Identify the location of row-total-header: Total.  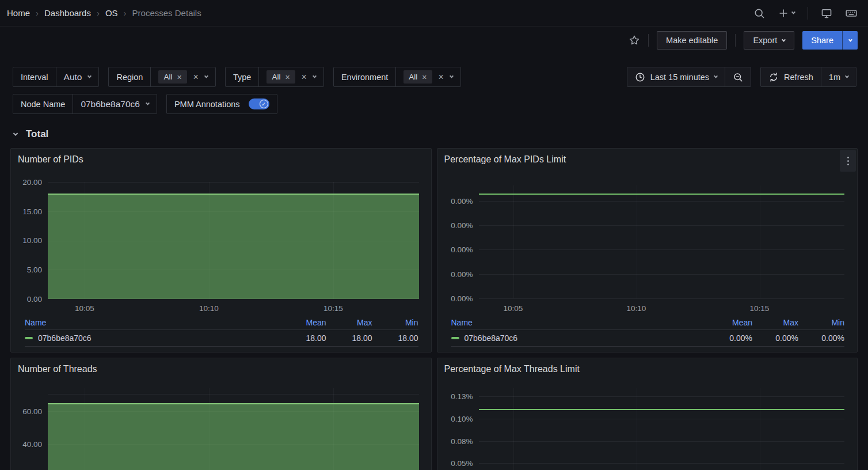
(441, 134).